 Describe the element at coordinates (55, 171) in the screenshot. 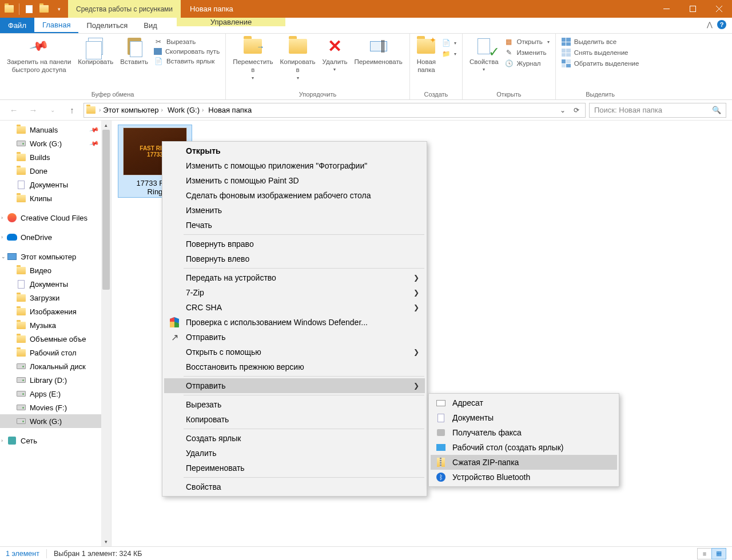

I see `sidebar-item: Done` at that location.